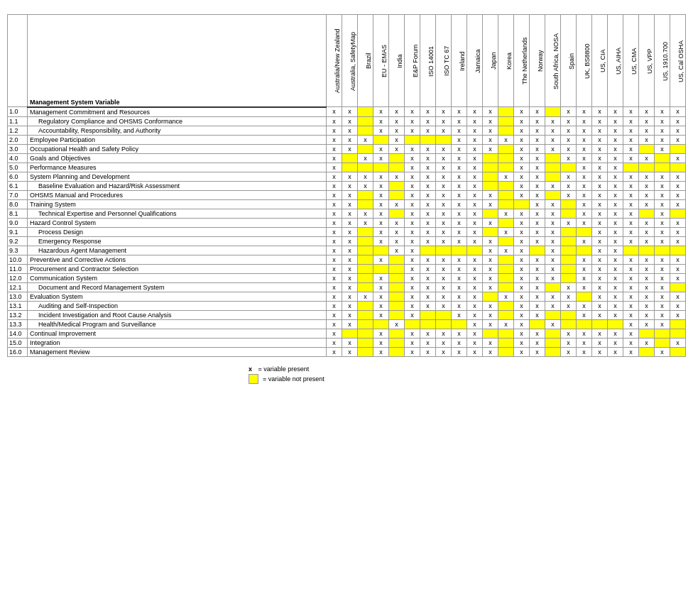 Image resolution: width=693 pixels, height=616 pixels. What do you see at coordinates (346, 131) in the screenshot?
I see `table-row: 1.2Accountability, Responsibility, and A…` at bounding box center [346, 131].